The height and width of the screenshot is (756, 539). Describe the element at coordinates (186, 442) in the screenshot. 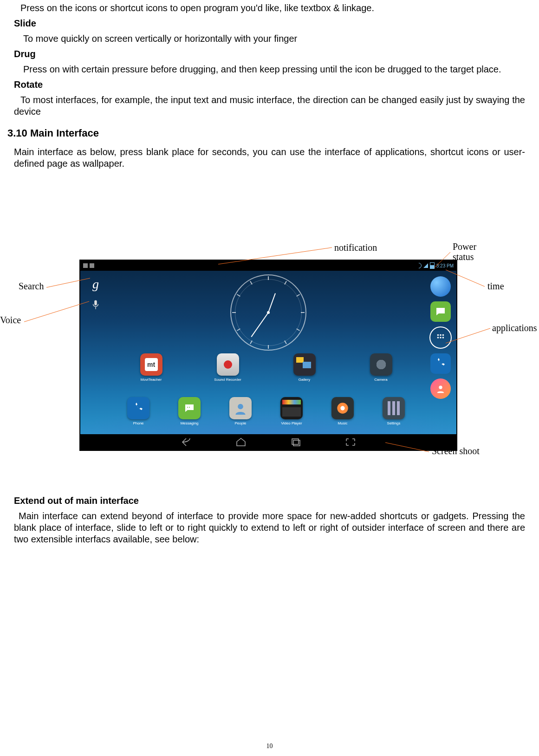

I see `back-button` at that location.